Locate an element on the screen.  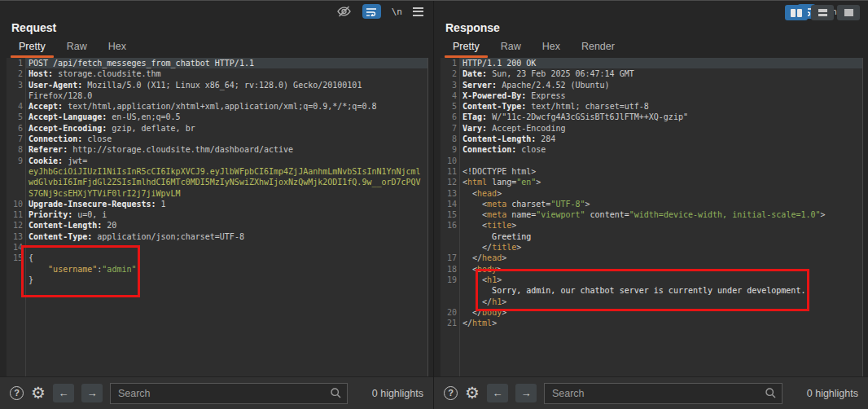
code-line: 6Accept-Encoding: gzip, deflate, br is located at coordinates (217, 129).